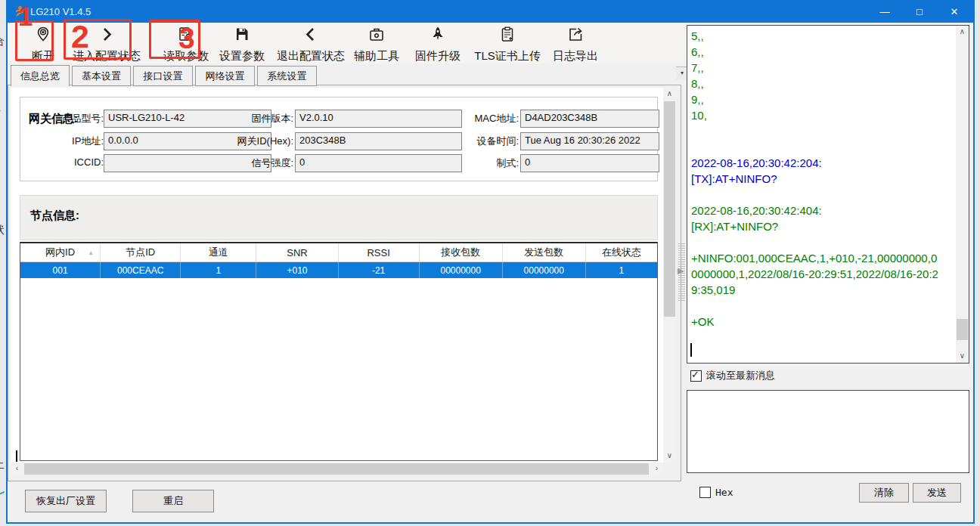 This screenshot has width=980, height=526. Describe the element at coordinates (622, 252) in the screenshot. I see `column-label: 在线状态` at that location.